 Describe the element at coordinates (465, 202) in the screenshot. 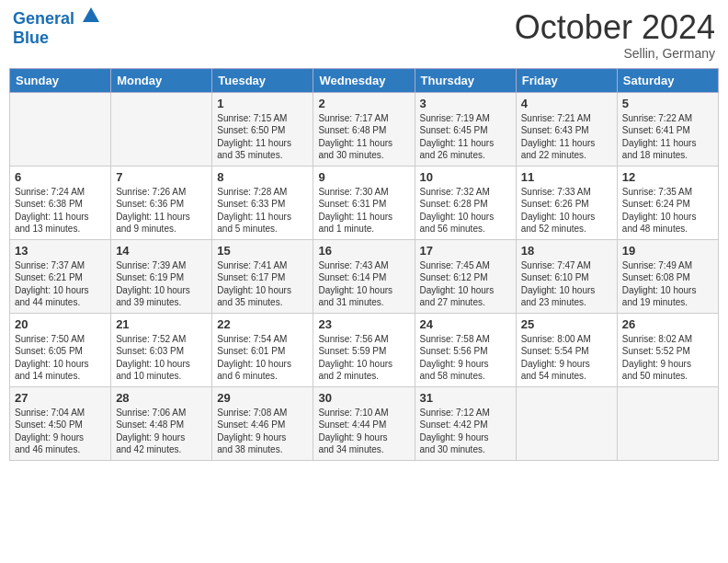

I see `day-cell: 10Sunrise: 7:32 AM Sunset: 6:28 PM Dayli…` at that location.